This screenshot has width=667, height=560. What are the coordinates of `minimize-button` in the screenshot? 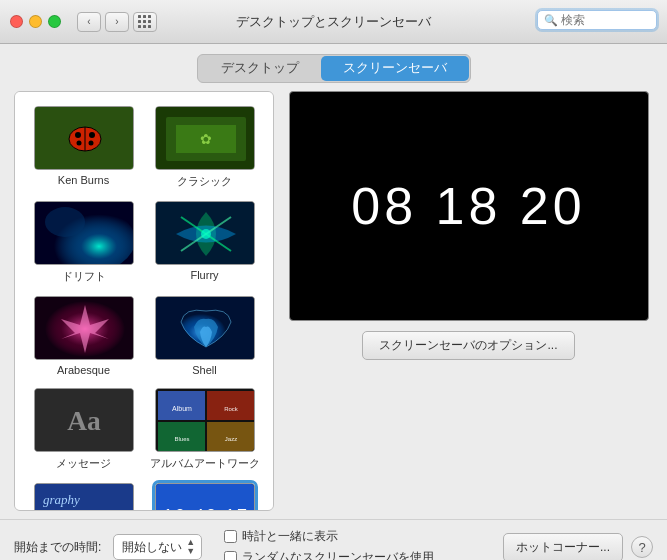 It's located at (36, 22).